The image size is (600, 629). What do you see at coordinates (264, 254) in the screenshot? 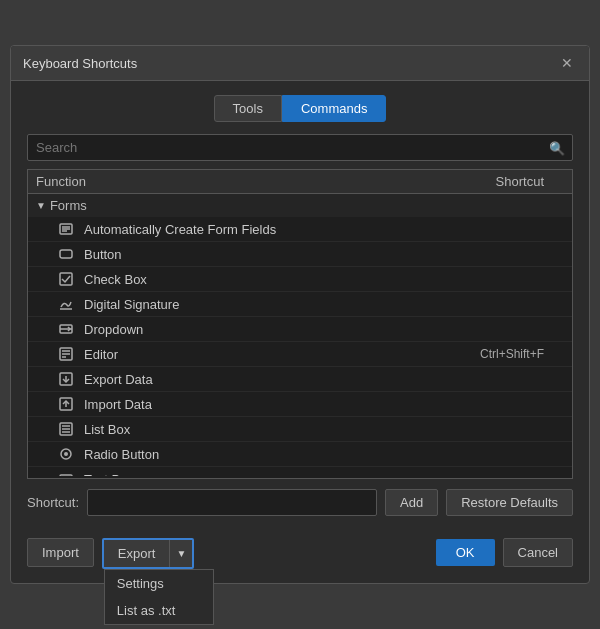
I see `row-label: Button` at bounding box center [264, 254].